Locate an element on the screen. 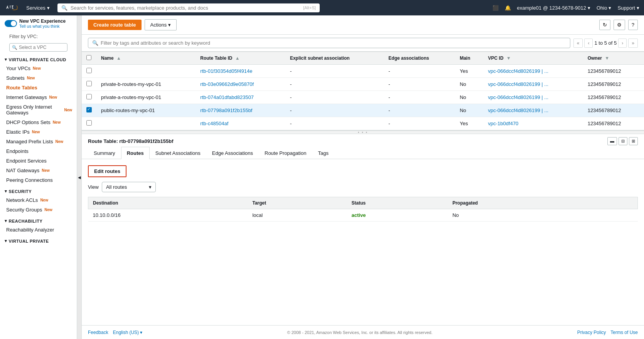 This screenshot has width=644, height=339. language-selector: English (US) ▾ is located at coordinates (128, 332).